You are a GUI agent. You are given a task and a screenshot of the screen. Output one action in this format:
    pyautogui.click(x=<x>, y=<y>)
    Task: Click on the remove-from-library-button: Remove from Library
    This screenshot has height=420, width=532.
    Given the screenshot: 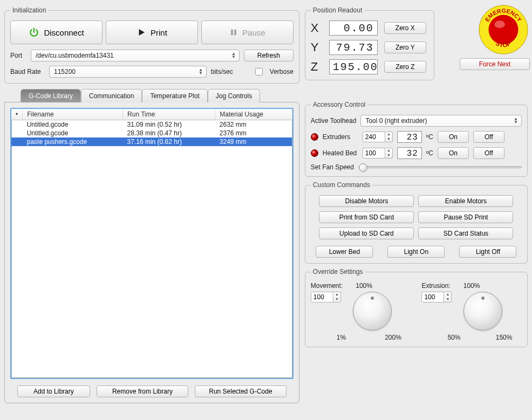 What is the action you would take?
    pyautogui.click(x=142, y=391)
    